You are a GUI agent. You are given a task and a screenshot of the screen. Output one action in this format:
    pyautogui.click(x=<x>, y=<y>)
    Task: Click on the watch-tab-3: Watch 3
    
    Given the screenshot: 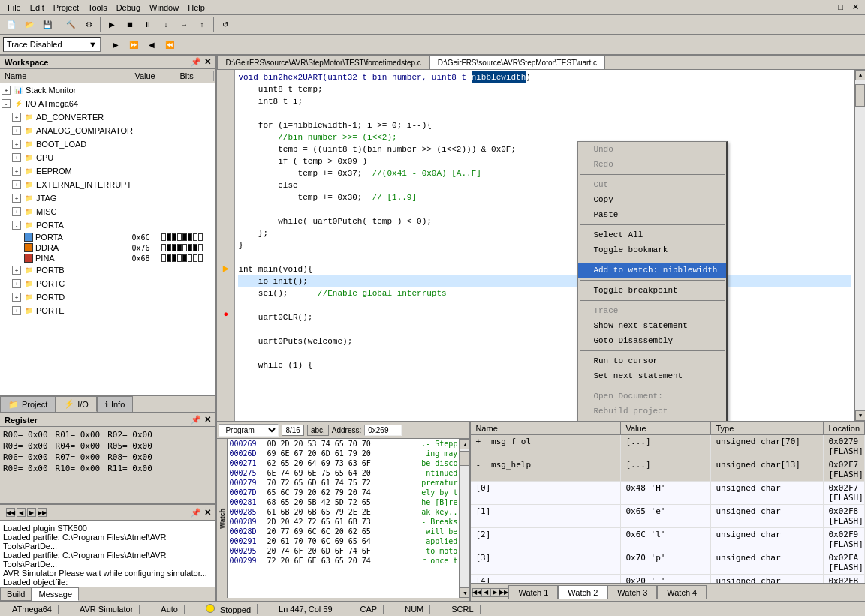 What is the action you would take?
    pyautogui.click(x=632, y=593)
    